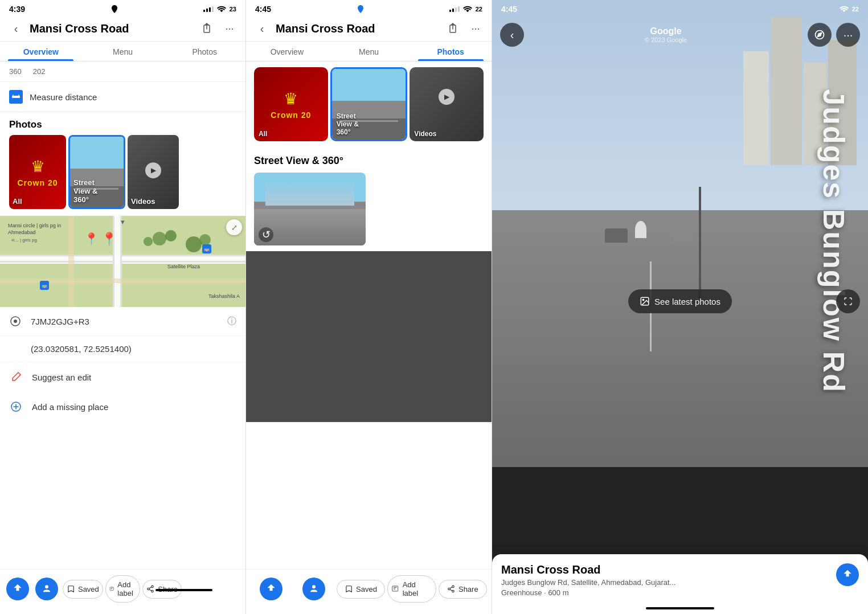 The width and height of the screenshot is (868, 614). Describe the element at coordinates (232, 321) in the screenshot. I see `plus-code-info-icon: ⓘ` at that location.